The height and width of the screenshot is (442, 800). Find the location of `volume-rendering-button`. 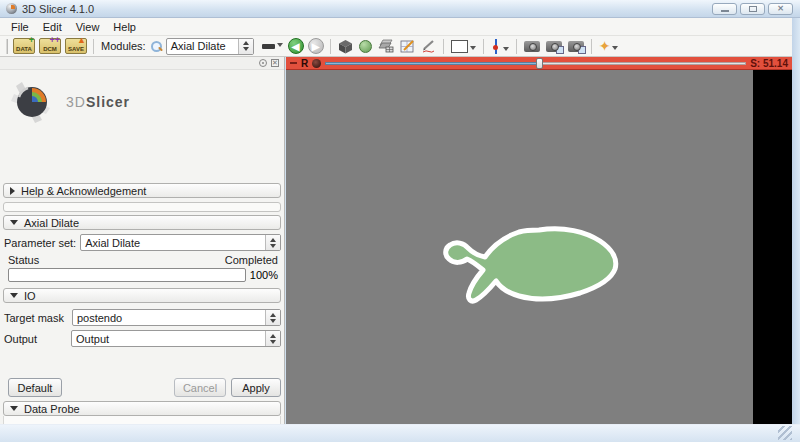

volume-rendering-button is located at coordinates (346, 46).